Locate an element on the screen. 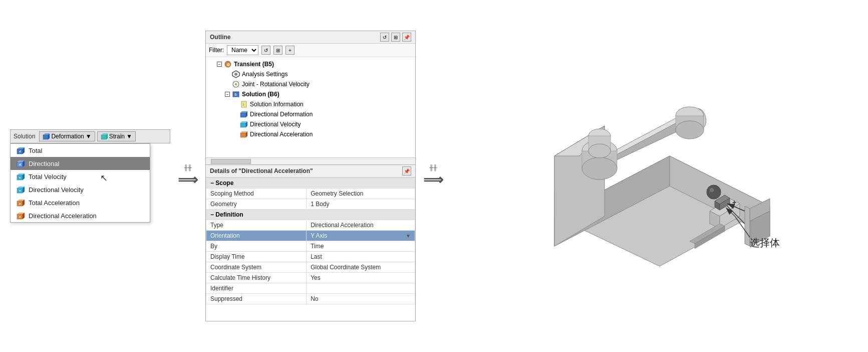 Image resolution: width=868 pixels, height=352 pixels. display-time-val: Last is located at coordinates (361, 257).